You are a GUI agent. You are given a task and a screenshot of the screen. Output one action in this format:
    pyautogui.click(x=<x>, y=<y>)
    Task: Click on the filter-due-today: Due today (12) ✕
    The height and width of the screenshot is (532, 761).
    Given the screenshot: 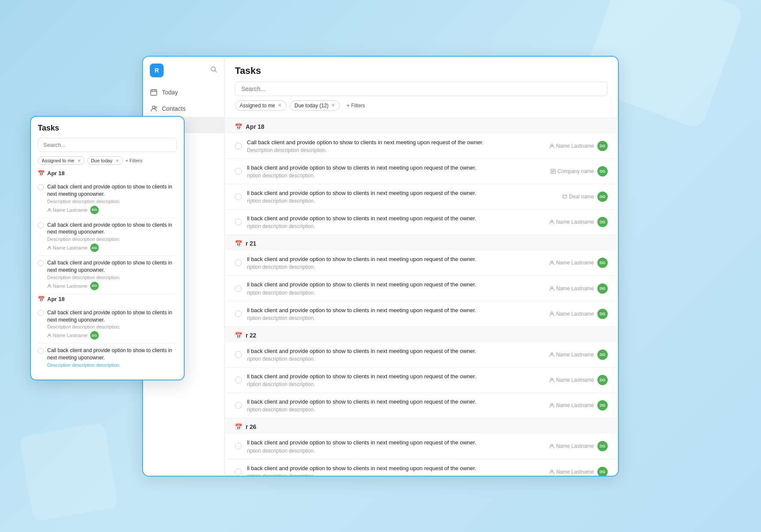 What is the action you would take?
    pyautogui.click(x=315, y=106)
    